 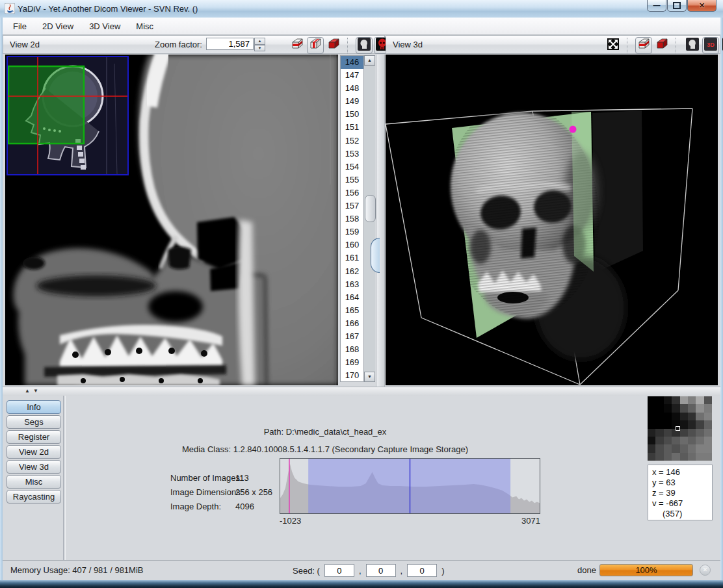 I want to click on zoom-factor-label: Zoom factor:, so click(x=178, y=44).